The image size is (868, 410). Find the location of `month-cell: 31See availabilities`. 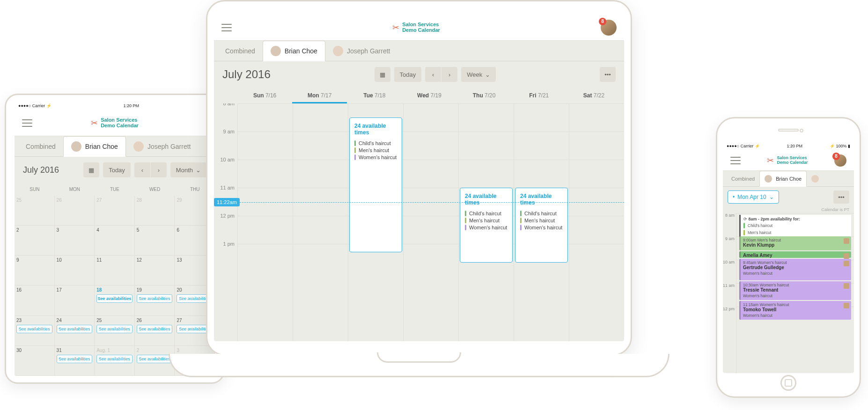

month-cell: 31See availabilities is located at coordinates (75, 361).